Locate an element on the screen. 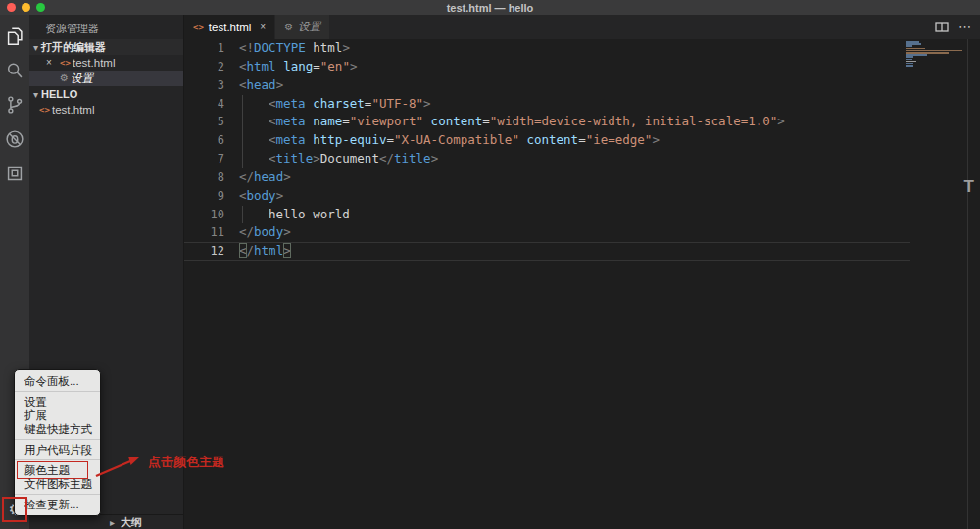 This screenshot has height=529, width=980. stray-letter: T is located at coordinates (969, 187).